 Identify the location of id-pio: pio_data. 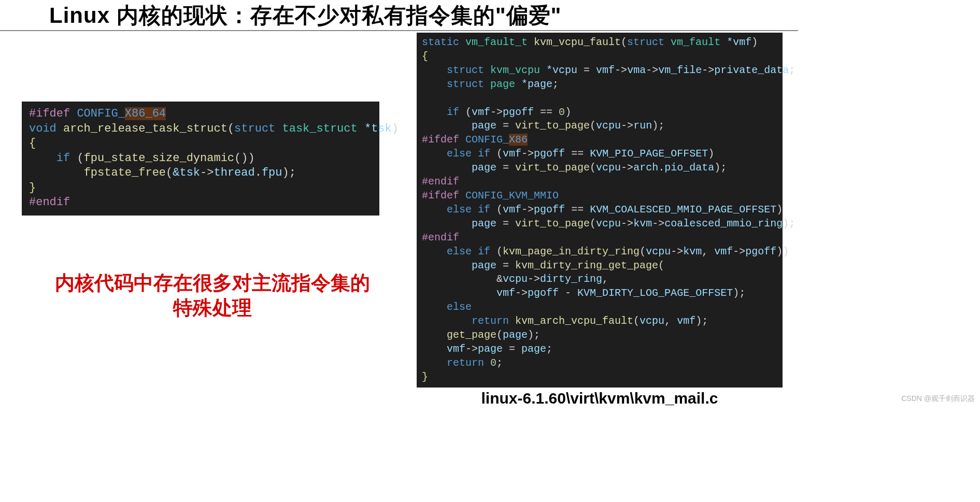
(689, 168).